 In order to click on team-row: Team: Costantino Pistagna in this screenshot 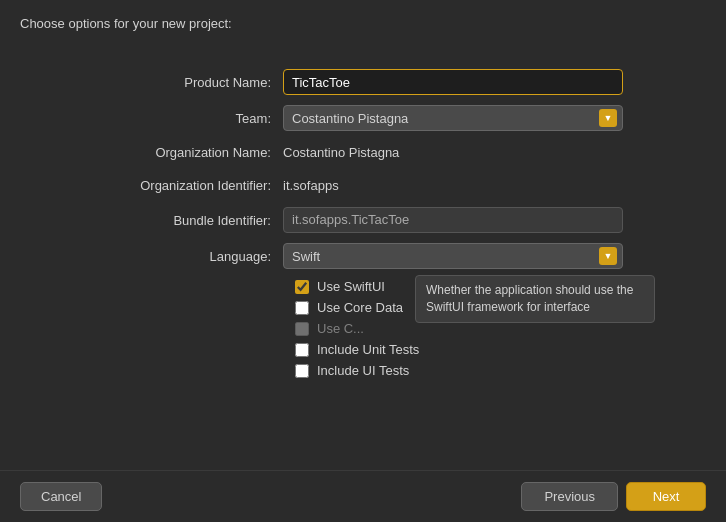, I will do `click(363, 118)`.